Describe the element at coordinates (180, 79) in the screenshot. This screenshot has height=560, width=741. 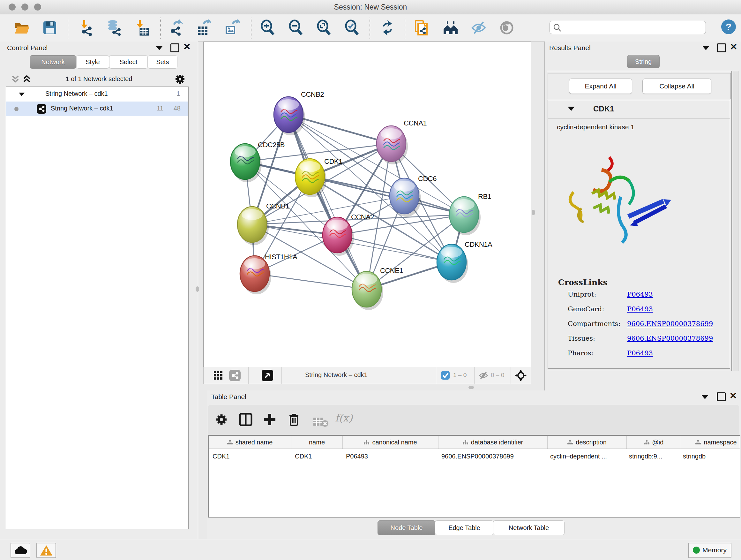
I see `network-options-gear-icon` at that location.